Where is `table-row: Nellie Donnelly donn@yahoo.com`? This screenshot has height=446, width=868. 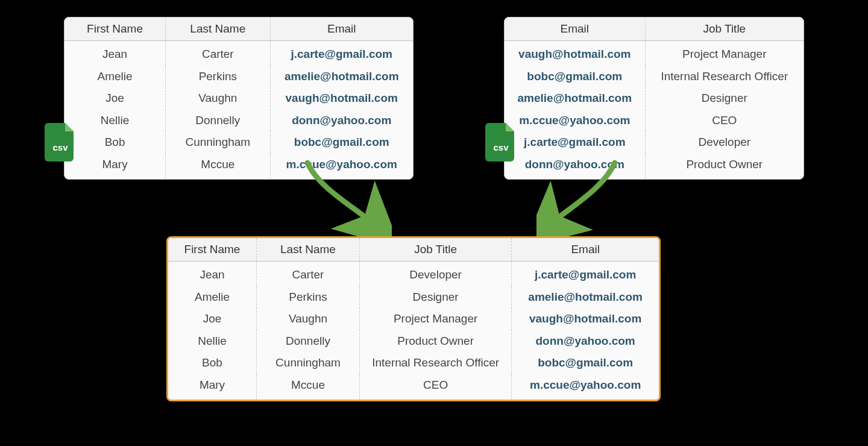
table-row: Nellie Donnelly donn@yahoo.com is located at coordinates (239, 121).